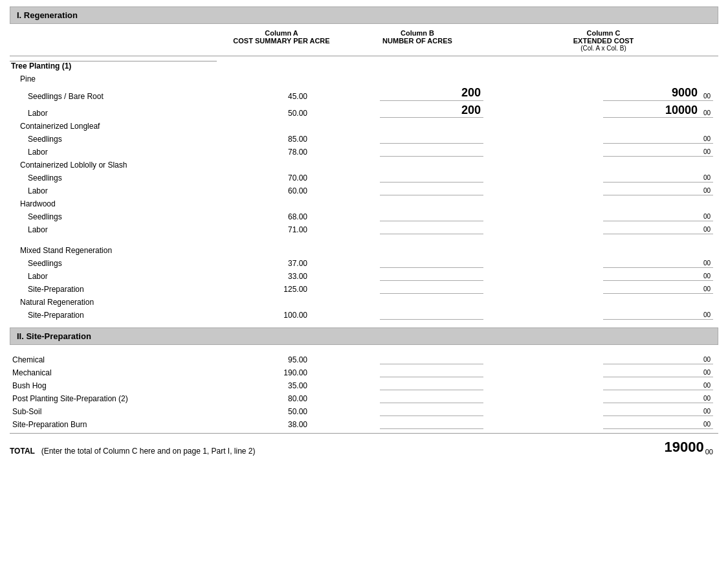  I want to click on chemical-colb, so click(417, 364).